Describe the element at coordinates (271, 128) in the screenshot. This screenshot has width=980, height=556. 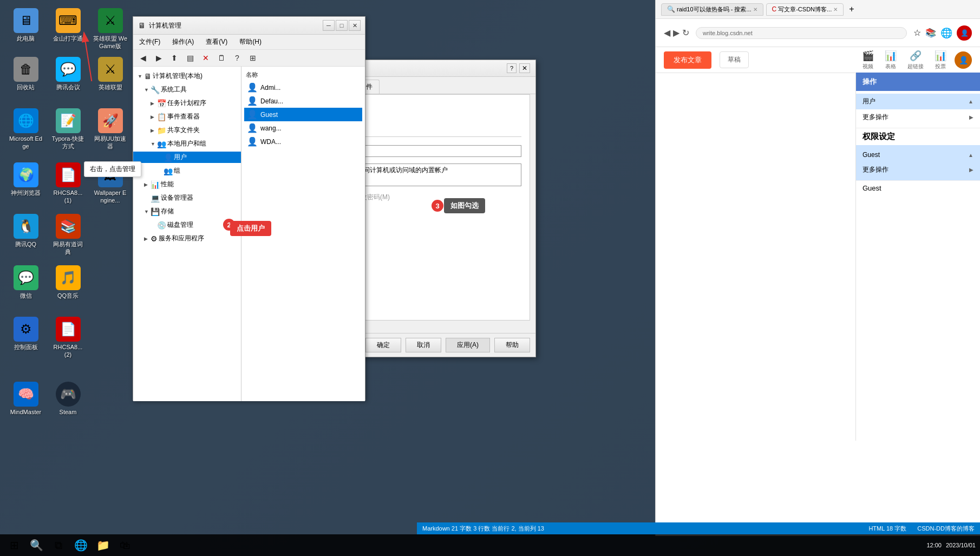
I see `user-wang-label: wang...` at that location.